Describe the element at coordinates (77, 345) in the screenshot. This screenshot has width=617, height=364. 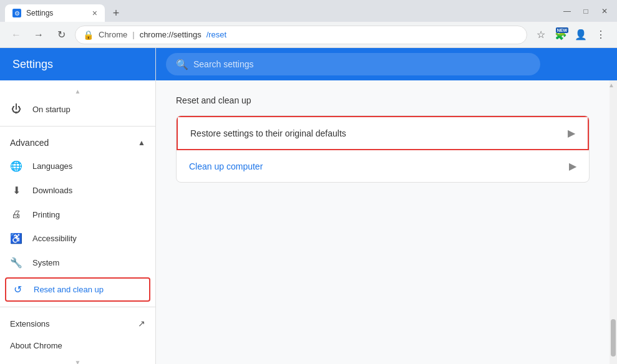
I see `sidebar-item-about: About Chrome` at that location.